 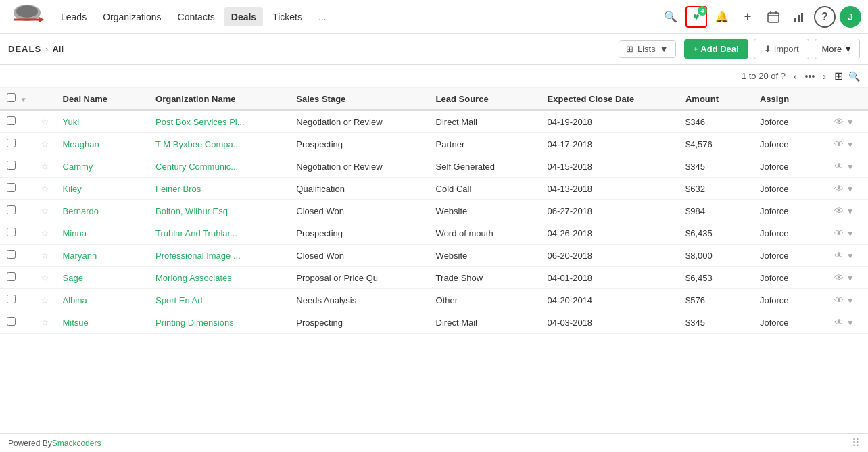 What do you see at coordinates (773, 17) in the screenshot?
I see `calendar-icon-btn` at bounding box center [773, 17].